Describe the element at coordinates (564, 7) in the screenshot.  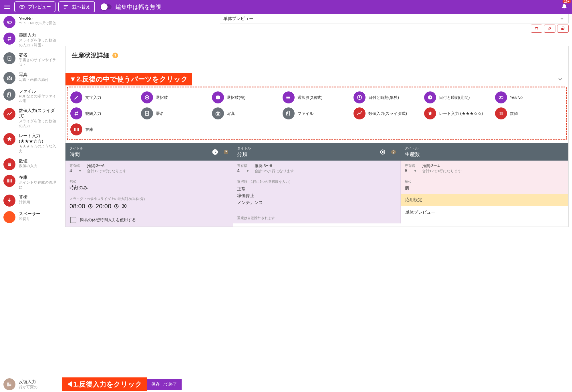
I see `notification-button: 10+` at that location.